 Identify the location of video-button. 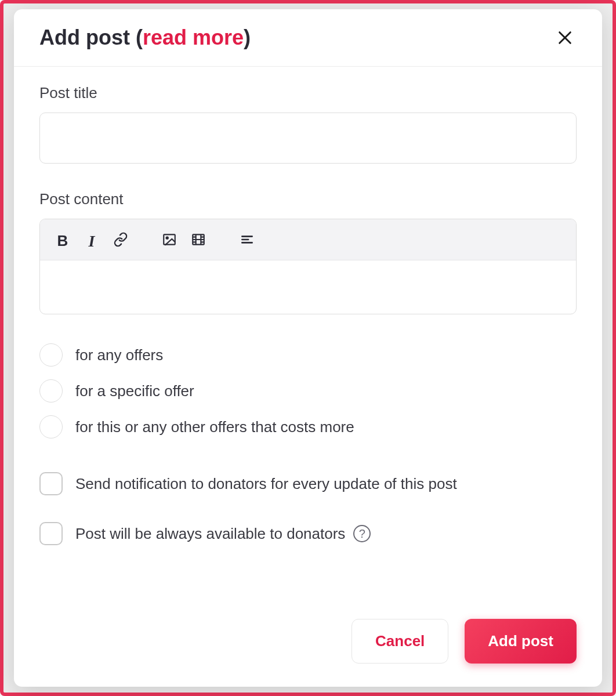
(198, 240).